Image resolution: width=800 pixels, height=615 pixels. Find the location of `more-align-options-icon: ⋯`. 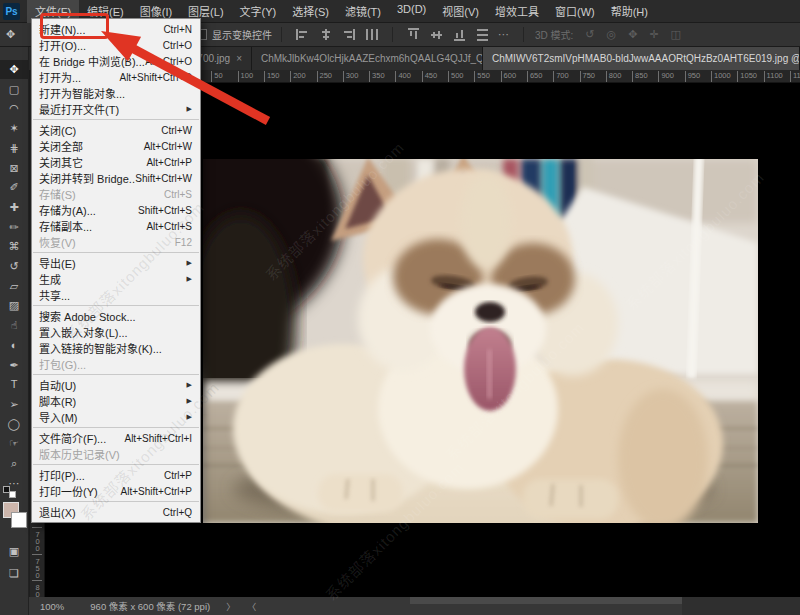

more-align-options-icon: ⋯ is located at coordinates (504, 34).